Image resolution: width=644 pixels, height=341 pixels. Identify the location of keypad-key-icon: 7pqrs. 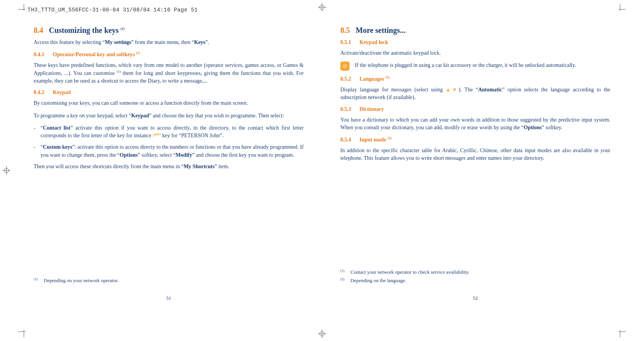
(157, 136).